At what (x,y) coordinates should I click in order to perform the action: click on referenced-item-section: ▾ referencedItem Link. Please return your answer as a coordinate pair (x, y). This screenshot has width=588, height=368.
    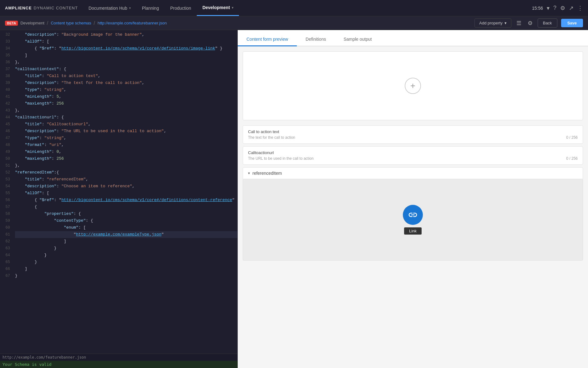
    Looking at the image, I should click on (413, 214).